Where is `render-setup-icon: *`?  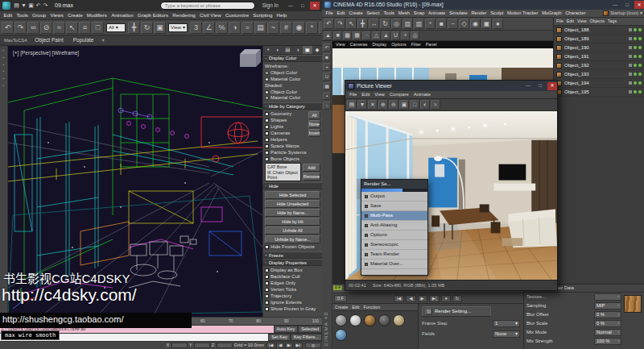 render-setup-icon: * is located at coordinates (312, 27).